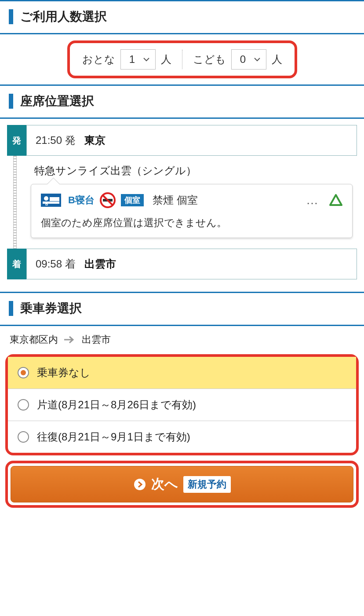 This screenshot has width=364, height=616. Describe the element at coordinates (182, 59) in the screenshot. I see `separator` at that location.